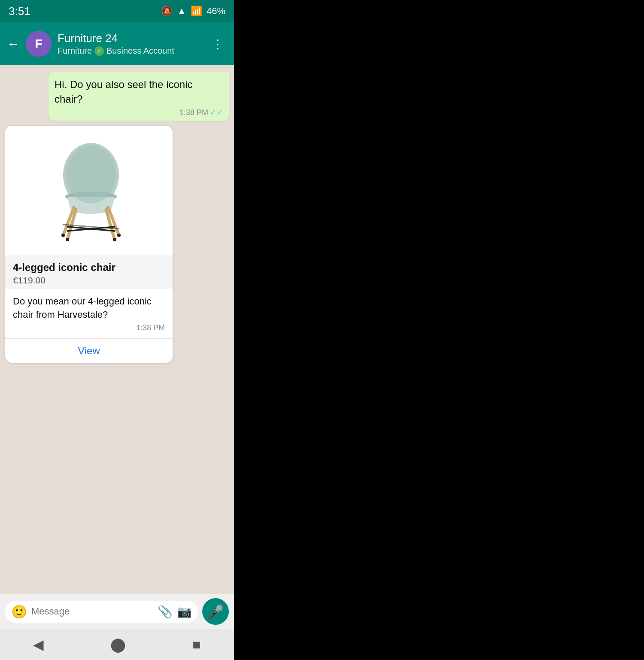 The width and height of the screenshot is (644, 660). I want to click on product-image-area, so click(89, 190).